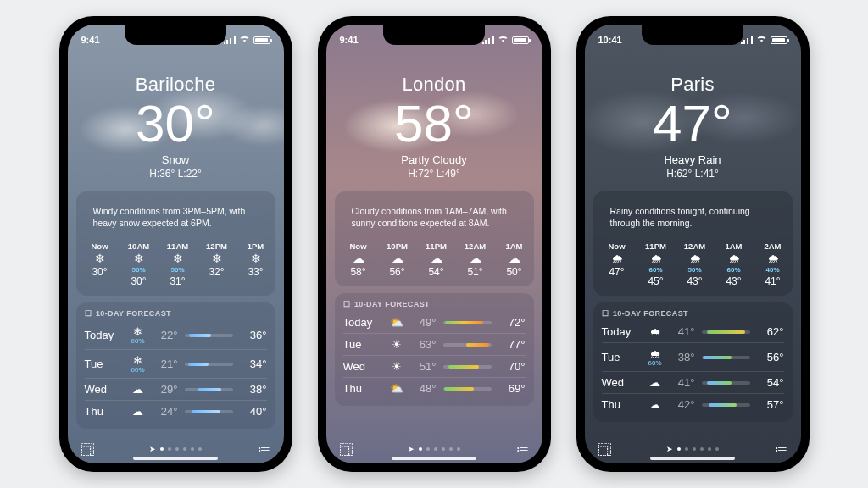  Describe the element at coordinates (253, 390) in the screenshot. I see `high-temp: 38°` at that location.